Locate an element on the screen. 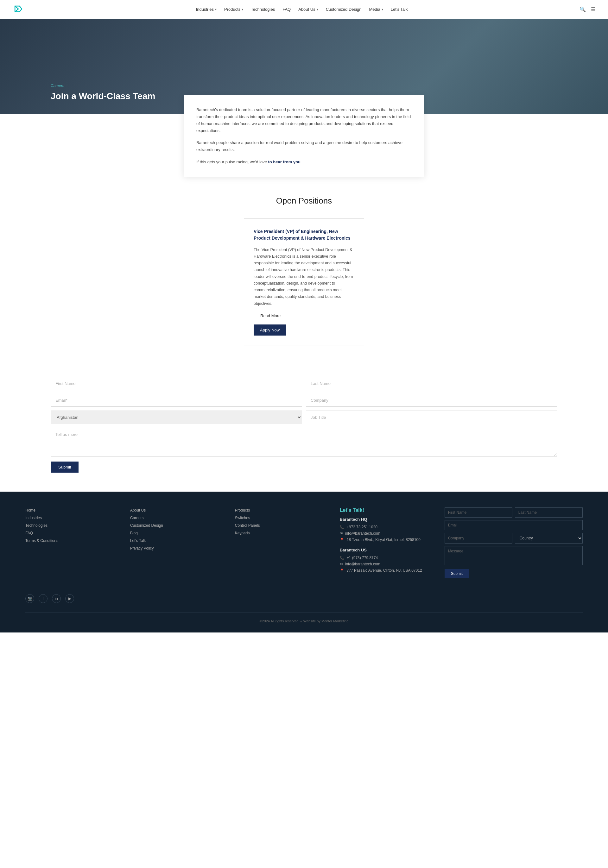 The height and width of the screenshot is (868, 608). footer-col-3: Products Switches Control Panels Keypads is located at coordinates (281, 543).